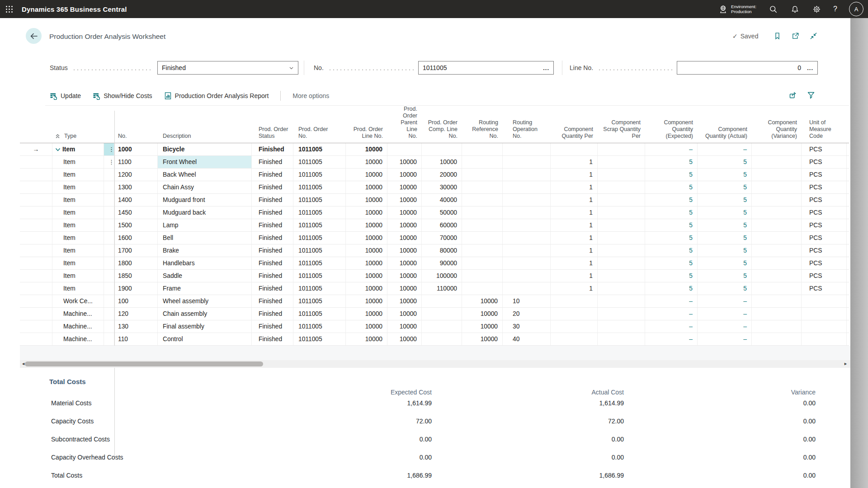  What do you see at coordinates (527, 131) in the screenshot?
I see `column-header-routing_op_no: Routing Operation No.` at bounding box center [527, 131].